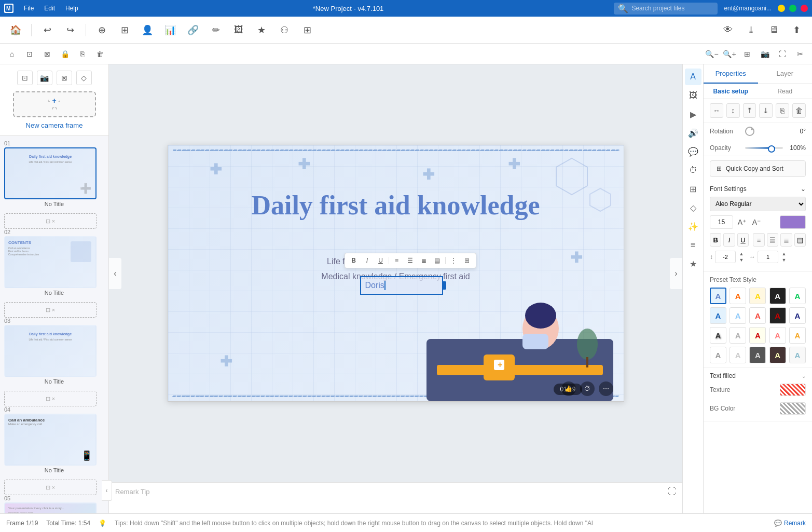 The image size is (812, 532). What do you see at coordinates (756, 222) in the screenshot?
I see `font-size-down-btn: A⁻` at bounding box center [756, 222].